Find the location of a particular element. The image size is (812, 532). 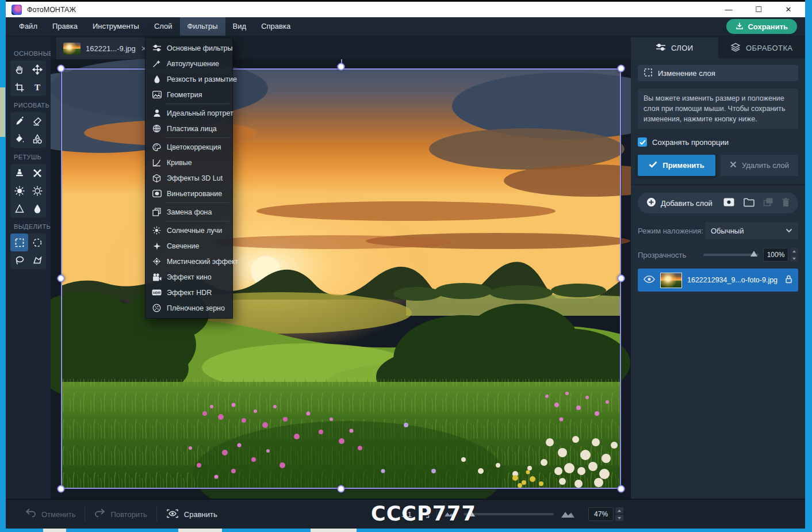

chevron-down-icon is located at coordinates (789, 231).